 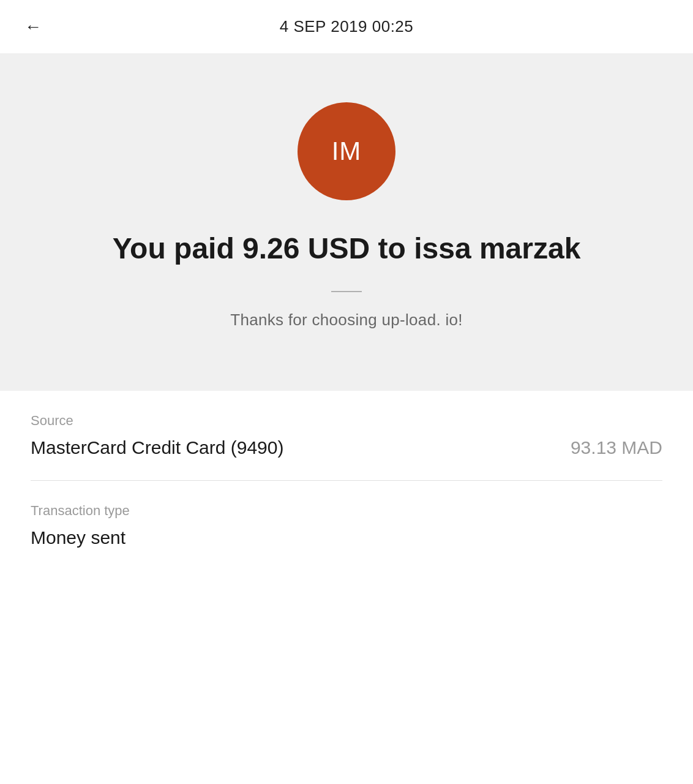 What do you see at coordinates (346, 421) in the screenshot?
I see `source-label: Source` at bounding box center [346, 421].